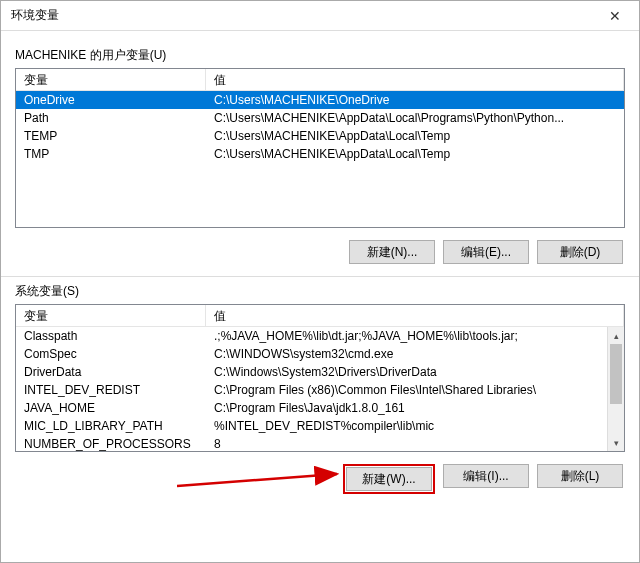 The image size is (640, 563). I want to click on table-row: OneDriveC:\Users\MACHENIKE\OneDrive, so click(320, 100).